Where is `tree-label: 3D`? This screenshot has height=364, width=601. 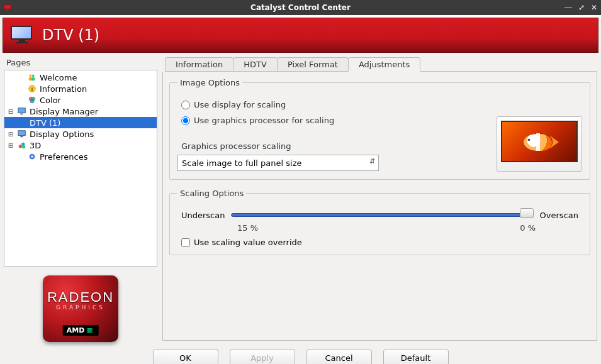 tree-label: 3D is located at coordinates (35, 146).